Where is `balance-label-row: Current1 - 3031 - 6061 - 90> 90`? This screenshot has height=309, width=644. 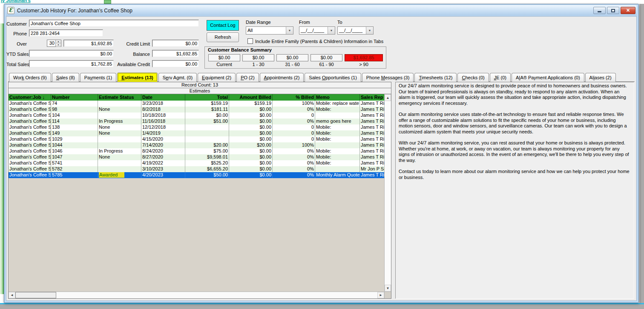
balance-label-row: Current1 - 3031 - 6061 - 90> 90 is located at coordinates (296, 64).